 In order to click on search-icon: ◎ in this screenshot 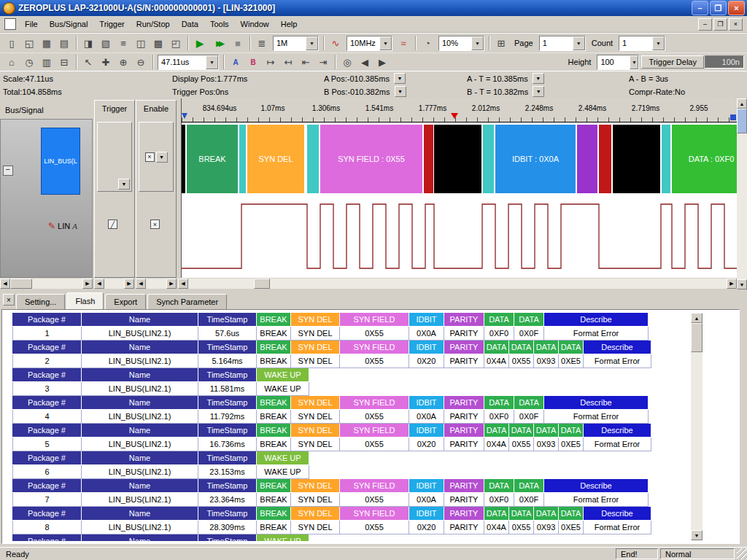, I will do `click(347, 62)`.